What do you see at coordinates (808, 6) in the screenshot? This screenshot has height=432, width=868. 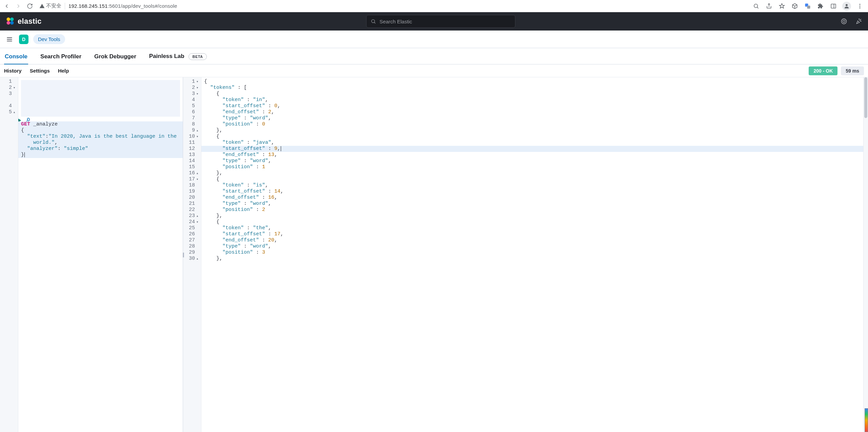 I see `google-translate-icon` at bounding box center [808, 6].